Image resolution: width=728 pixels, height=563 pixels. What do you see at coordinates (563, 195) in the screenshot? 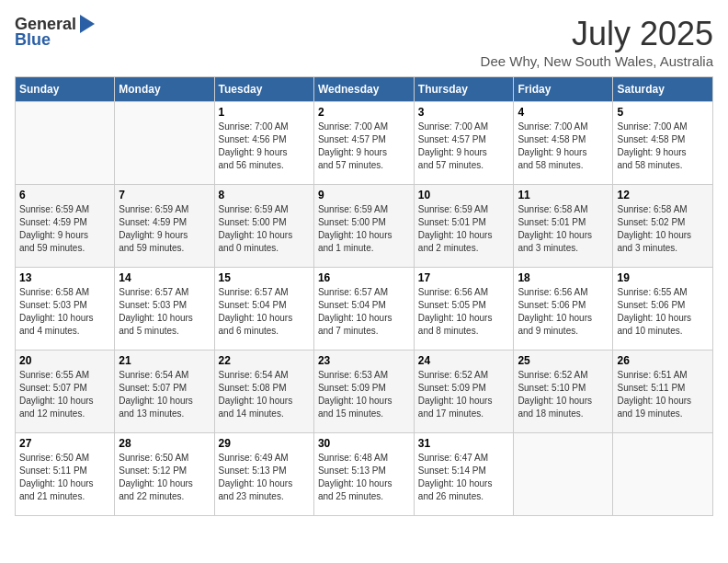
I see `day-number: 11` at bounding box center [563, 195].